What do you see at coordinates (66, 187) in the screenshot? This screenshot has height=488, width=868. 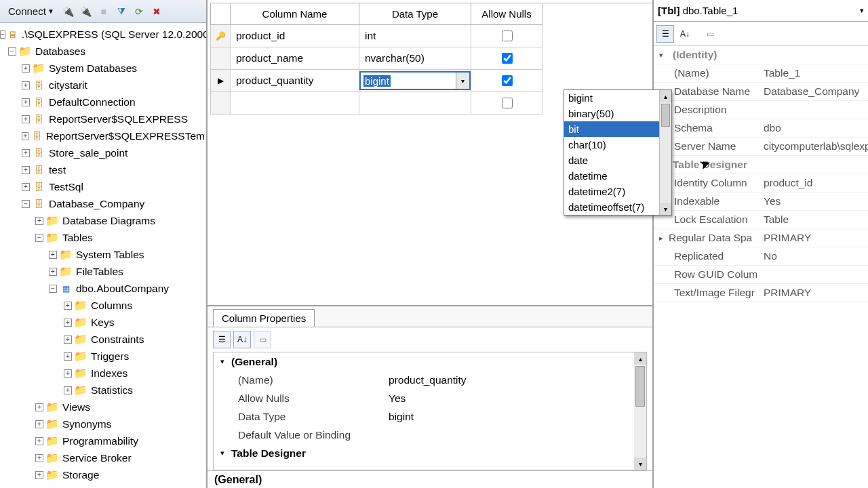 I see `tree-item: TestSql` at bounding box center [66, 187].